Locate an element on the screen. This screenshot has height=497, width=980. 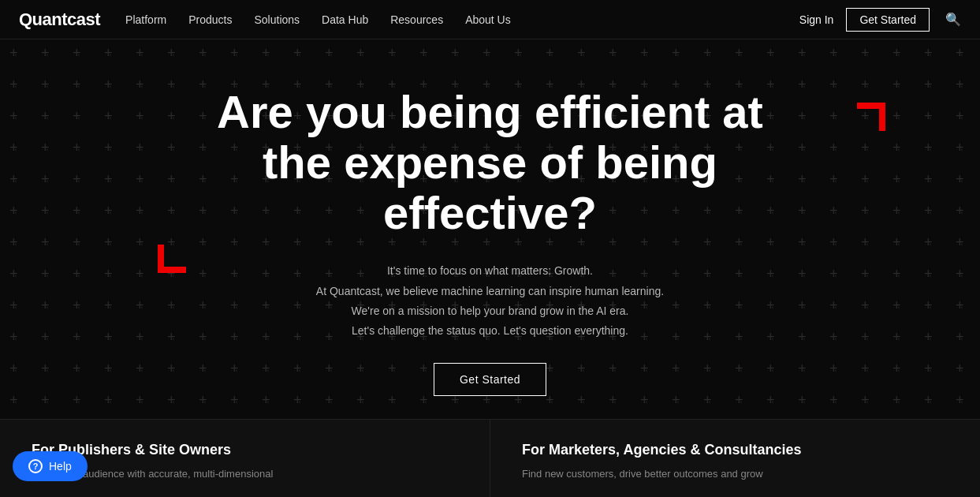
nav-item-data-hub: Data Hub is located at coordinates (345, 20).